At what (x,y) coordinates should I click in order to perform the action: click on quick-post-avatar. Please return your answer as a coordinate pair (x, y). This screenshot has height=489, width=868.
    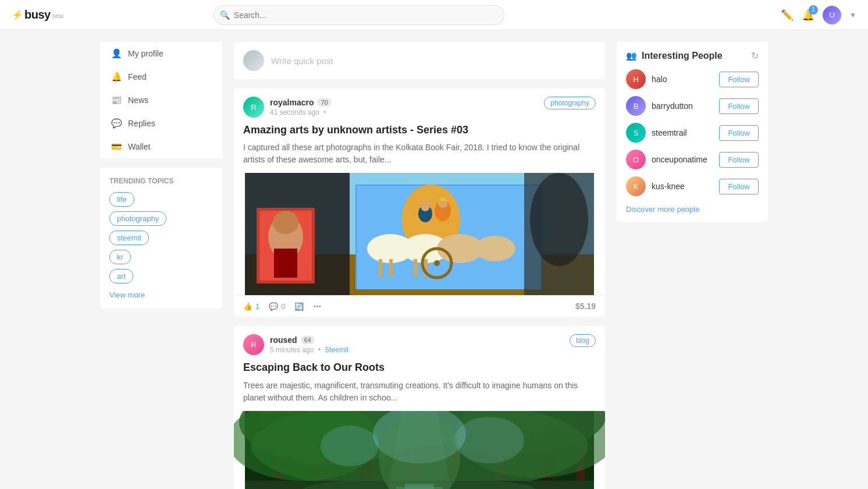
    Looking at the image, I should click on (254, 61).